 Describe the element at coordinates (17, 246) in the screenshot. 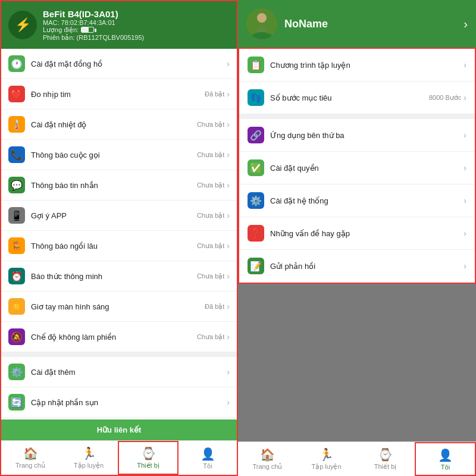

I see `sitting-icon: 🪑` at that location.